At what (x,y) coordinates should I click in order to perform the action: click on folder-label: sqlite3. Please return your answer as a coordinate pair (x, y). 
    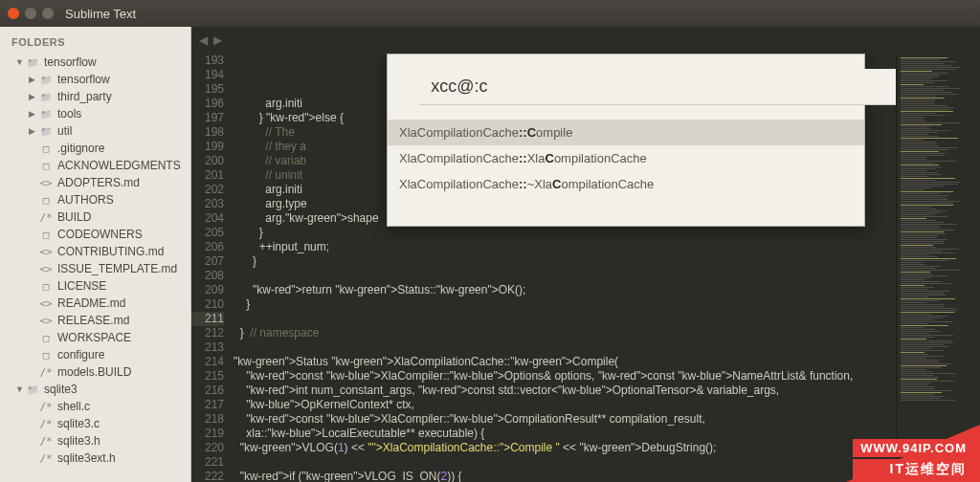
    Looking at the image, I should click on (61, 389).